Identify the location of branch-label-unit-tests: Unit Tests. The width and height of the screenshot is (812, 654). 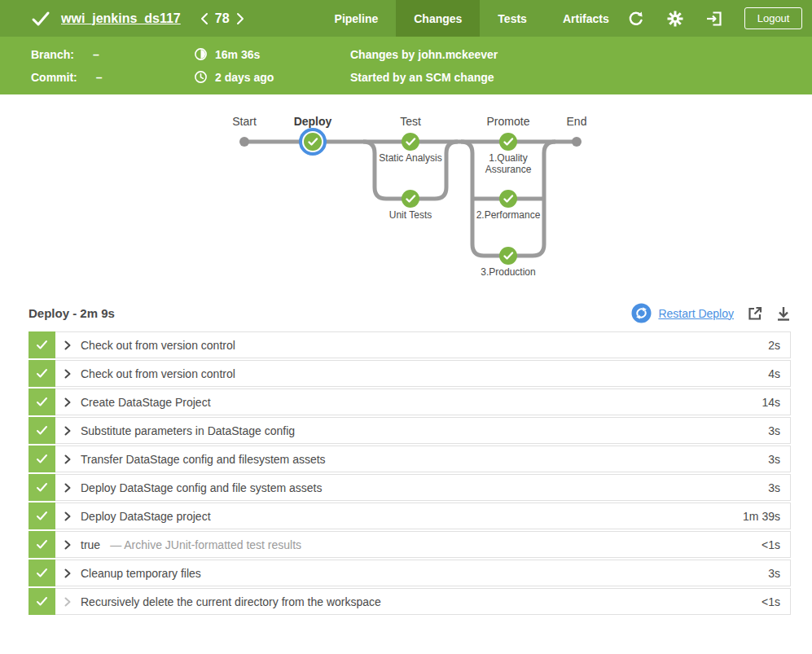
(410, 215).